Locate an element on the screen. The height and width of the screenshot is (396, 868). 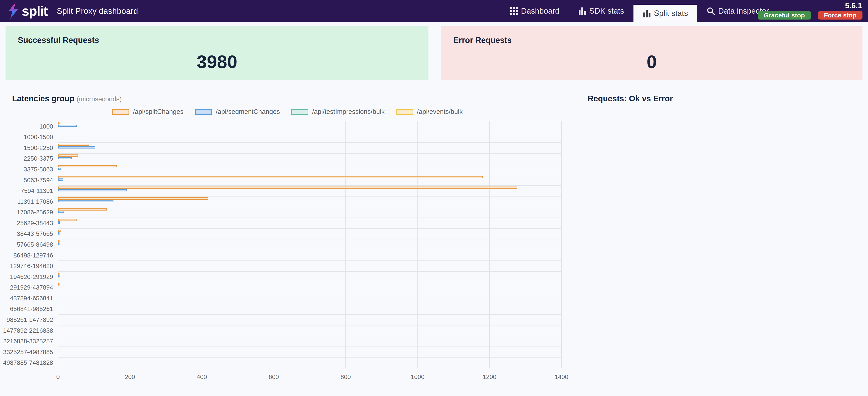
x-tick-label: 1000 is located at coordinates (418, 377).